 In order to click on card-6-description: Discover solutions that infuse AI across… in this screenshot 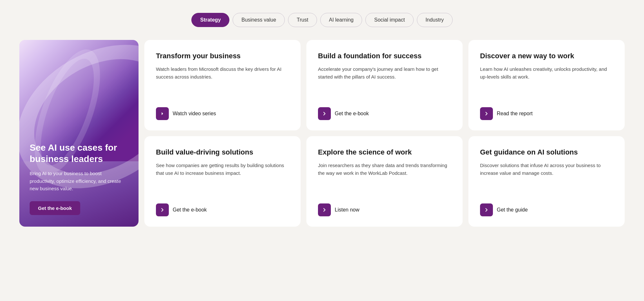, I will do `click(546, 169)`.